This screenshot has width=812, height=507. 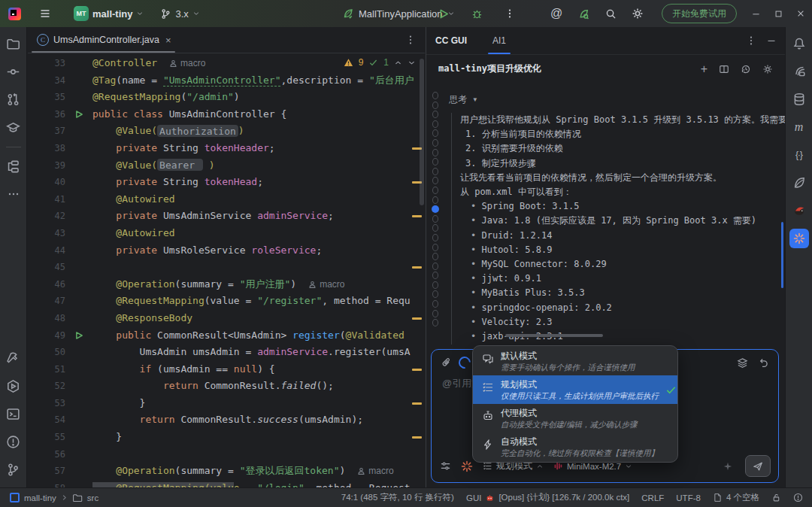 What do you see at coordinates (226, 352) in the screenshot?
I see `code-line: 50 UmsAdmin umsAdmin = adminService.regi…` at bounding box center [226, 352].